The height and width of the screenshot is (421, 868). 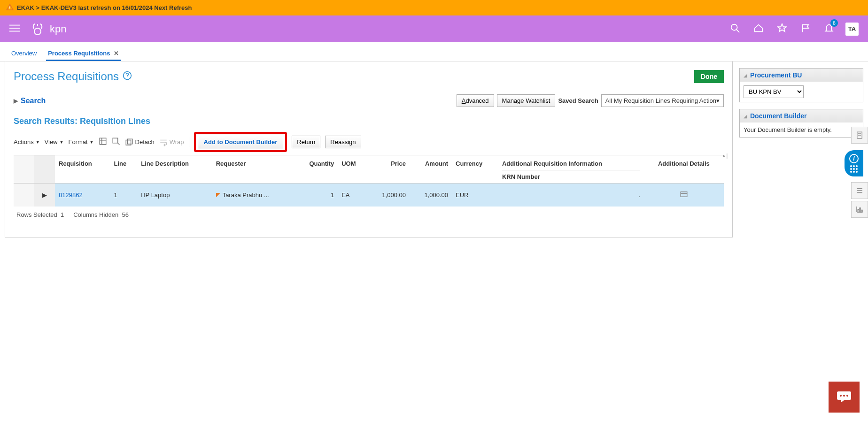 What do you see at coordinates (103, 142) in the screenshot?
I see `freeze-icon` at bounding box center [103, 142].